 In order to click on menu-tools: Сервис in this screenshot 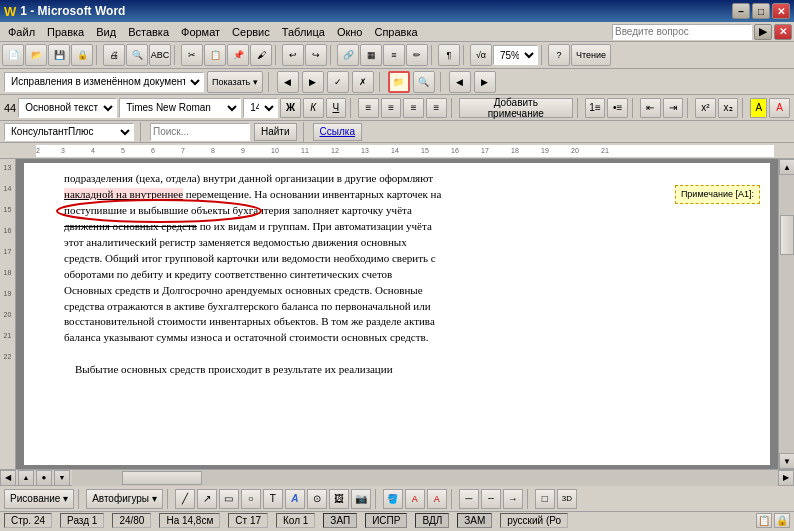, I will do `click(251, 32)`.